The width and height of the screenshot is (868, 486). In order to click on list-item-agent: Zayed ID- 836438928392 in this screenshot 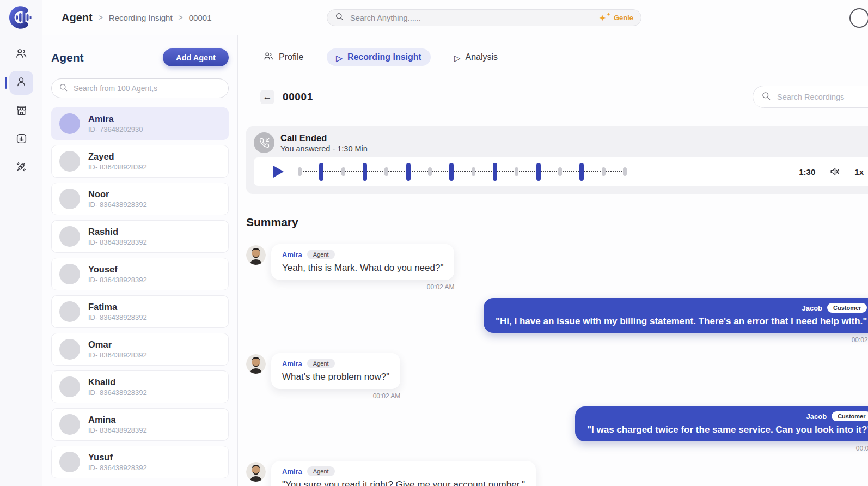, I will do `click(140, 161)`.